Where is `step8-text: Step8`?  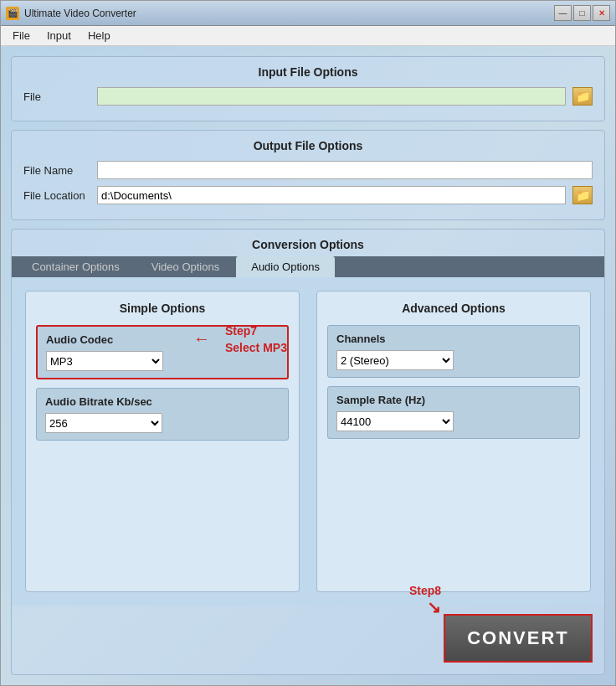 step8-text: Step8 is located at coordinates (425, 591).